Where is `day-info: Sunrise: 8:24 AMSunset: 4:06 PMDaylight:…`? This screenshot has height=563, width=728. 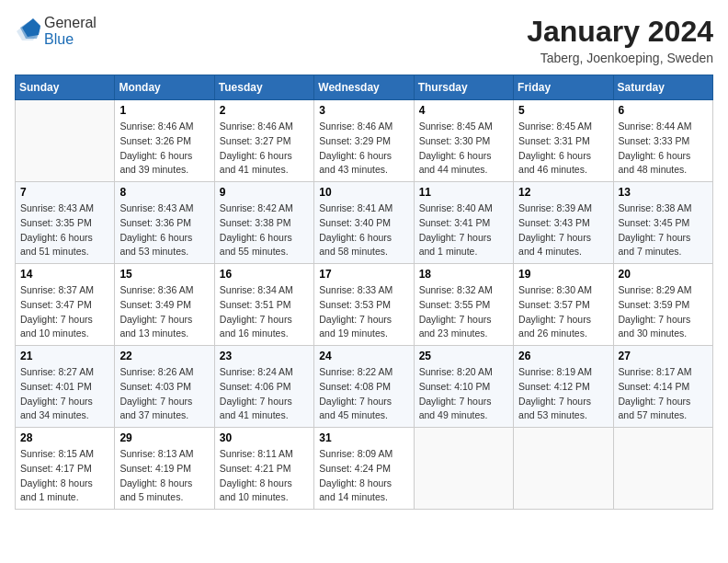 day-info: Sunrise: 8:24 AMSunset: 4:06 PMDaylight:… is located at coordinates (265, 394).